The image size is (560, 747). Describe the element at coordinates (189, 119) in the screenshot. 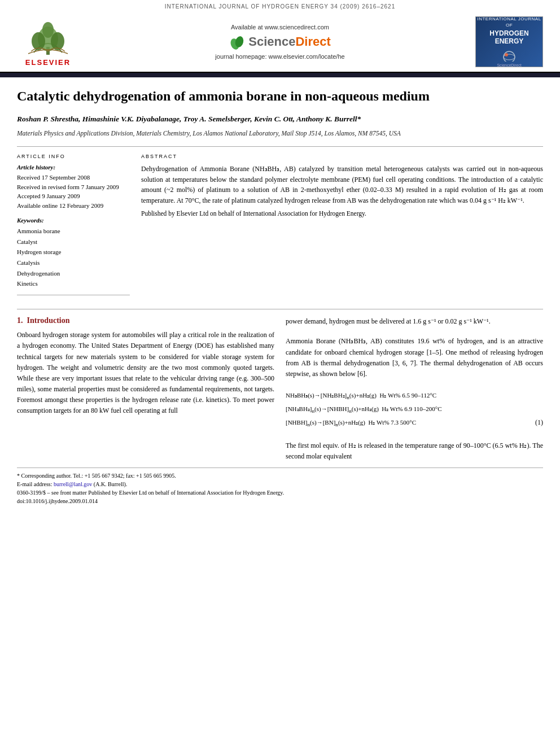

I see `authors-text: Roshan P. Shrestha, Himashinie V.K. Diya…` at that location.